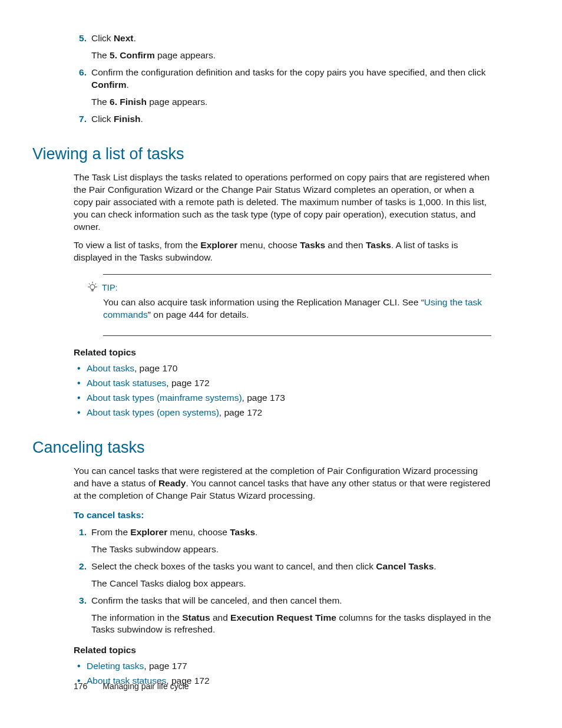 The width and height of the screenshot is (562, 728). Describe the element at coordinates (126, 383) in the screenshot. I see `cross-reference-link: About task statuses` at that location.